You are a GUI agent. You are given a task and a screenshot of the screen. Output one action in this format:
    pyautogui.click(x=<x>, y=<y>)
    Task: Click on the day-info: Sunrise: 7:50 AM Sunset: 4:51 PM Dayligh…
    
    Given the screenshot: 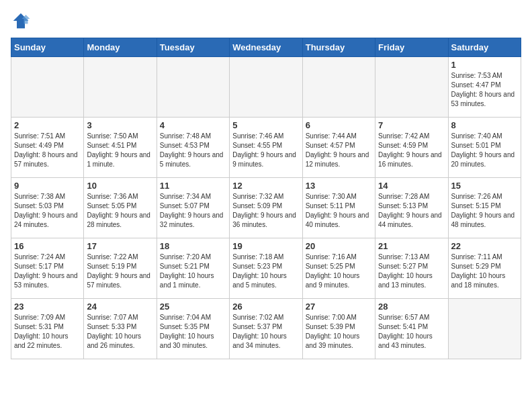 What is the action you would take?
    pyautogui.click(x=120, y=150)
    